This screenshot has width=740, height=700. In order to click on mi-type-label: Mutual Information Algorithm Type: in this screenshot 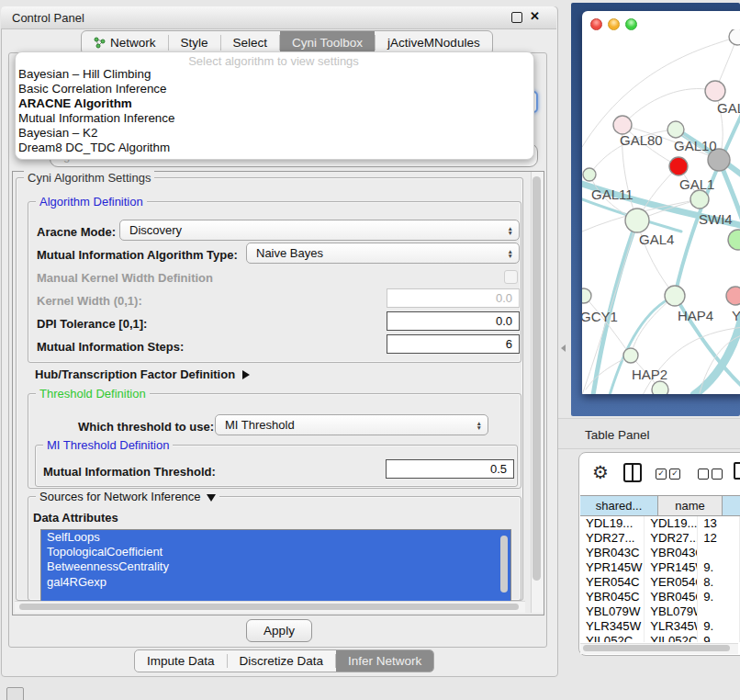, I will do `click(138, 255)`.